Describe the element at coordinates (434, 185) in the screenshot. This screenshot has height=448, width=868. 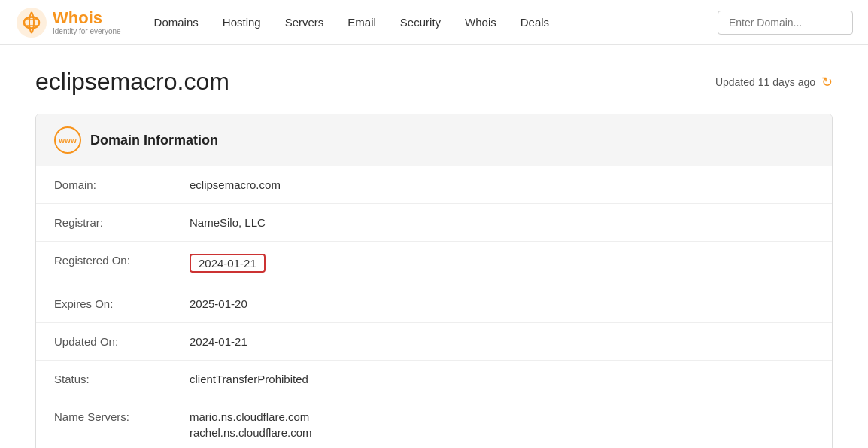
I see `table-row: Domain: eclipsemacro.com` at that location.